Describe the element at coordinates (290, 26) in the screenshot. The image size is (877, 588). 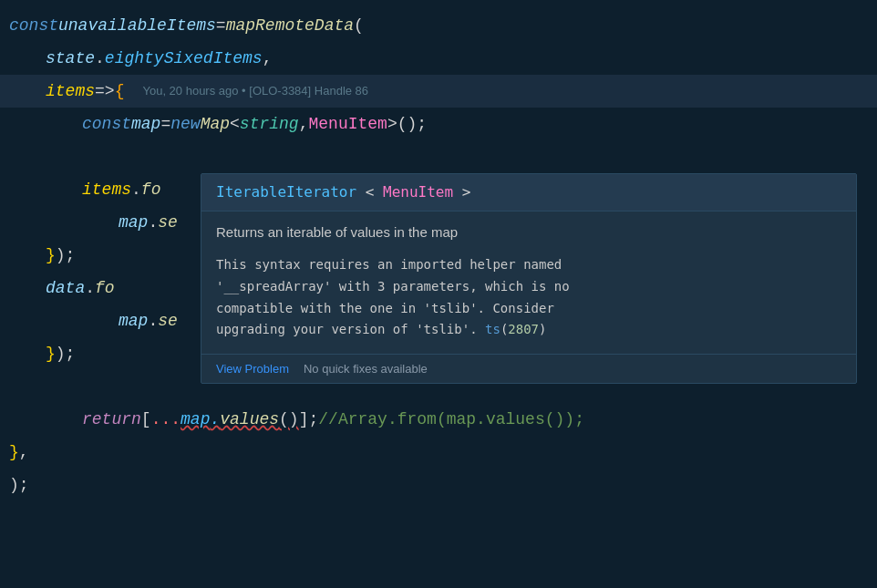
I see `fn-map-remote-data: mapRemoteData` at that location.